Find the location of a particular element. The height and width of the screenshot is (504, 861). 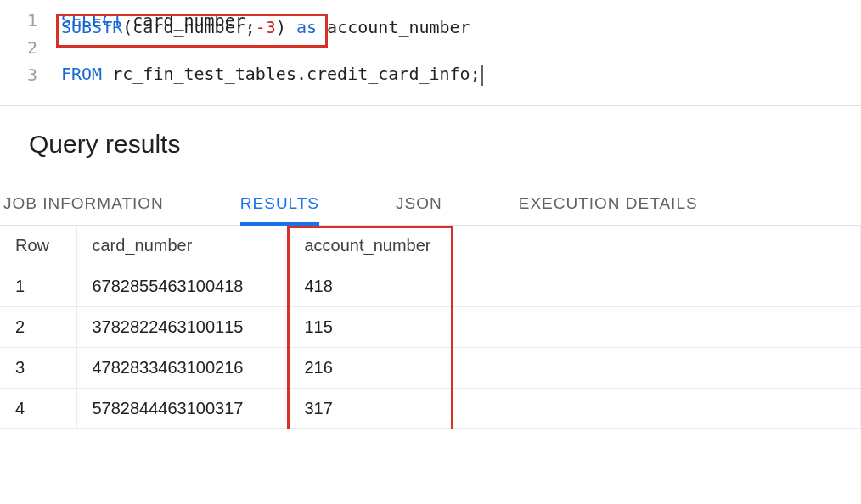

code-content: FROM rc_fin_test_tables.credit_card_info… is located at coordinates (272, 75).